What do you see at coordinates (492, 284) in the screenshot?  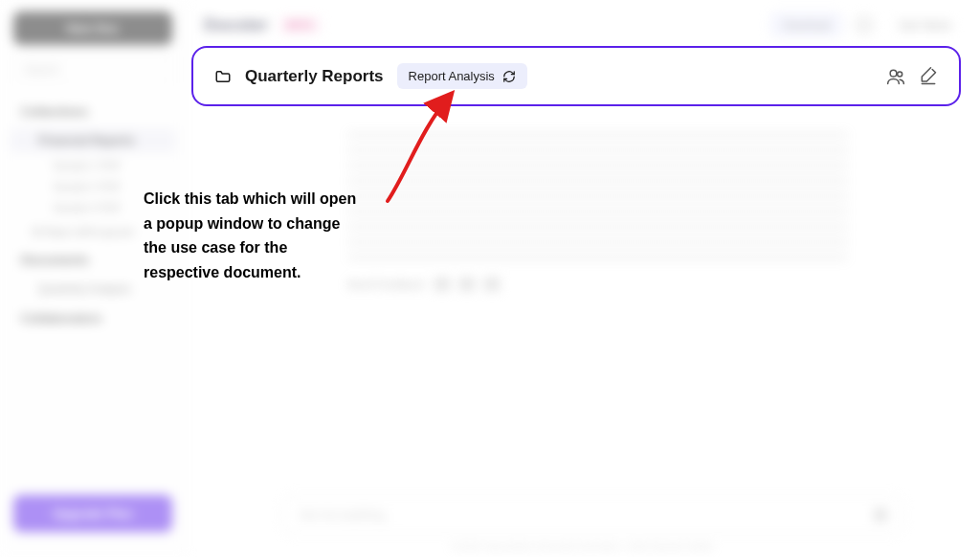 I see `thumbs-down-icon` at bounding box center [492, 284].